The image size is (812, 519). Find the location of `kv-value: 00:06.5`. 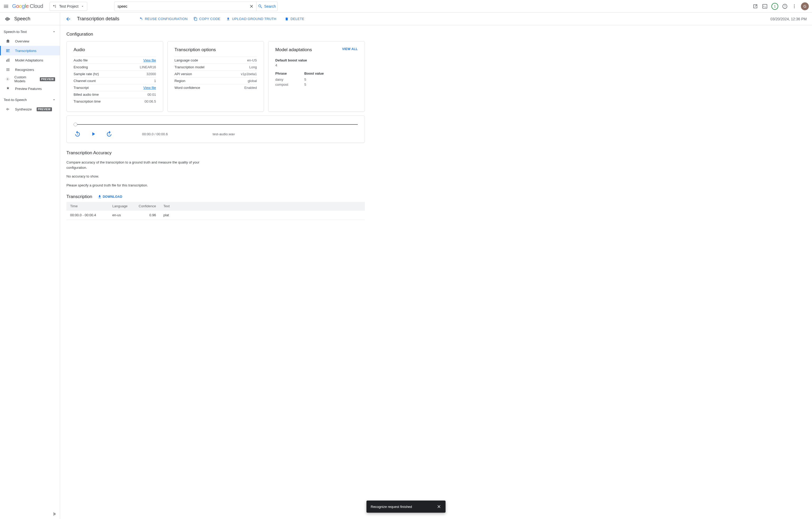

kv-value: 00:06.5 is located at coordinates (150, 102).